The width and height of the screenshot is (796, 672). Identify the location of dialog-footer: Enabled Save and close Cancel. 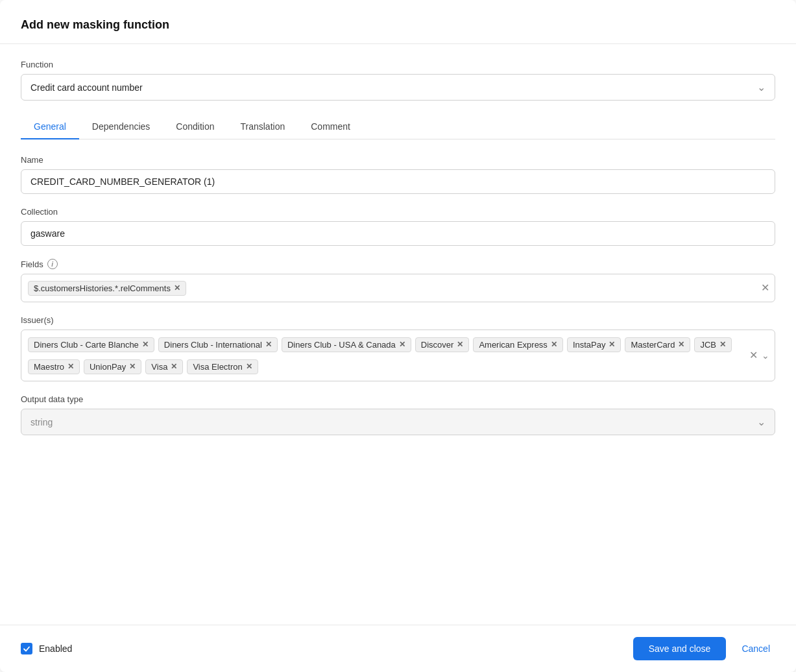
(398, 649).